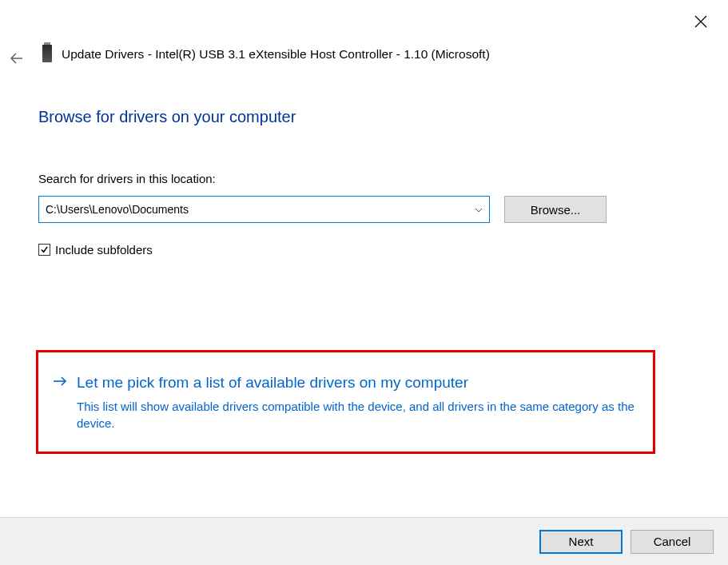 The image size is (728, 565). I want to click on back-button, so click(17, 59).